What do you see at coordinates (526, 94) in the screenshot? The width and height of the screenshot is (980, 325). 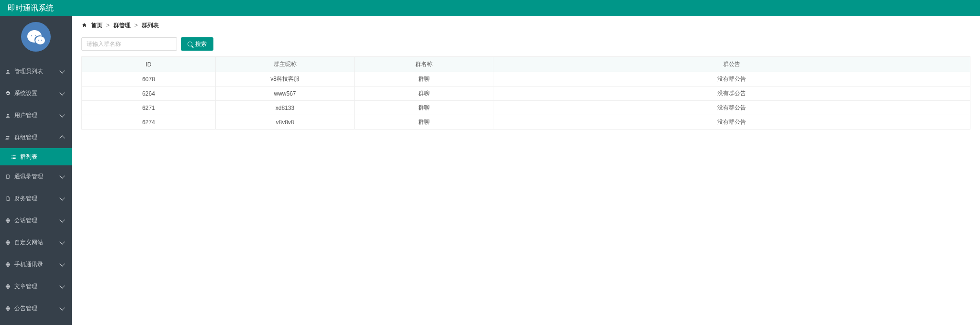 I see `table-row: 6264 www567 群聊 没有群公告` at bounding box center [526, 94].